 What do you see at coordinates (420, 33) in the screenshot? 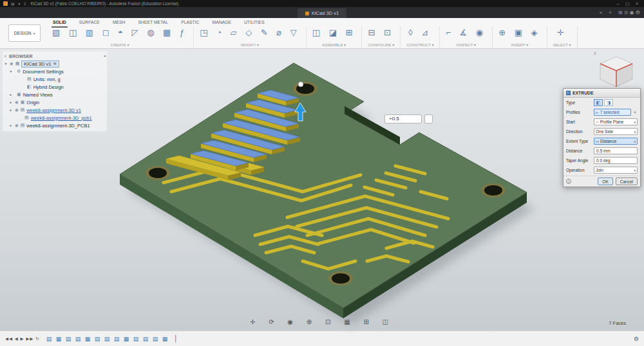
I see `ribbon-group-icons: ◊ ⊿` at bounding box center [420, 33].